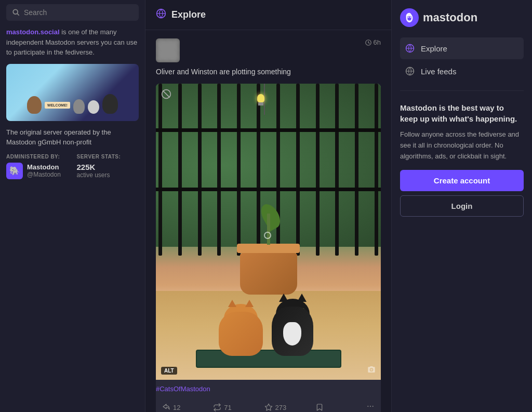  Describe the element at coordinates (108, 167) in the screenshot. I see `stats-number: 225K` at that location.